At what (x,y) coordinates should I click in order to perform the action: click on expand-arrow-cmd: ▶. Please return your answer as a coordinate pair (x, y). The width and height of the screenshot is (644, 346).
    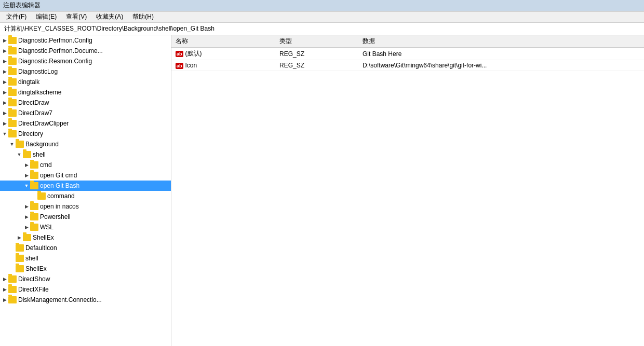
    Looking at the image, I should click on (26, 165).